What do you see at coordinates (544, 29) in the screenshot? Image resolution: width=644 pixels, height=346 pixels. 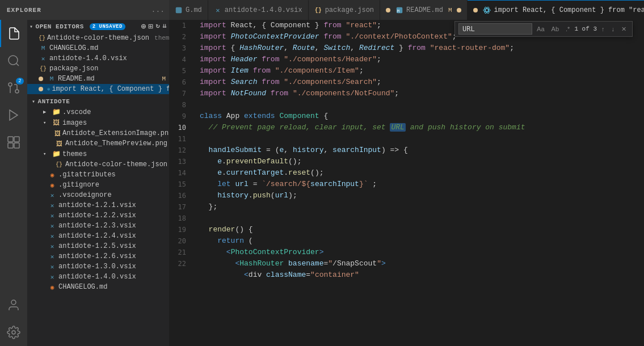 I see `find-widget-box: Aa Ab .* 1 of 3 ↑ ↓ ✕` at bounding box center [544, 29].